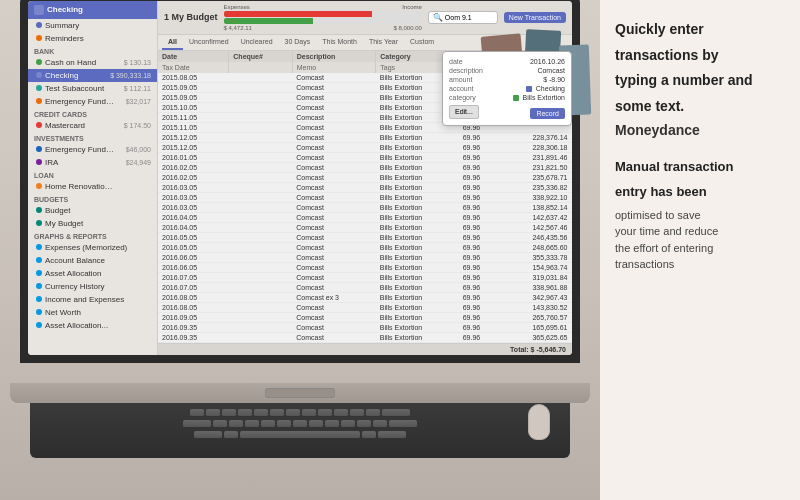 This screenshot has height=500, width=800. What do you see at coordinates (257, 42) in the screenshot?
I see `tab-uncleared: Uncleared` at bounding box center [257, 42].